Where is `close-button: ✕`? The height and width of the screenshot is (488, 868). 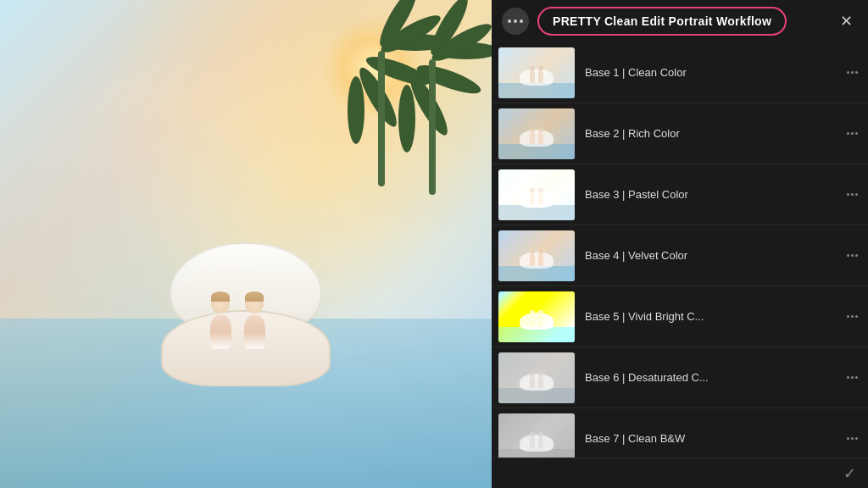 close-button: ✕ is located at coordinates (846, 21).